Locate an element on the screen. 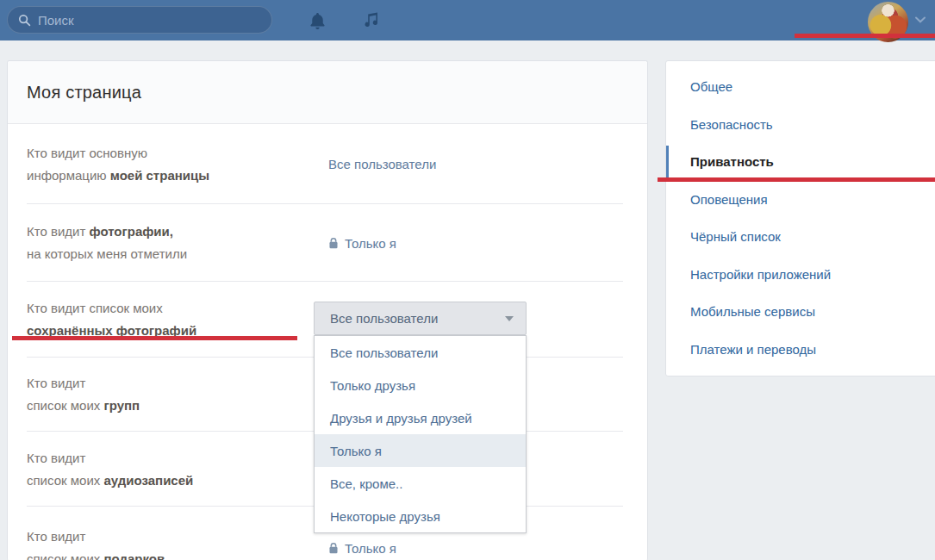 This screenshot has width=935, height=560. privacy-row-main-info: Кто видит основную информацию моей стран… is located at coordinates (327, 164).